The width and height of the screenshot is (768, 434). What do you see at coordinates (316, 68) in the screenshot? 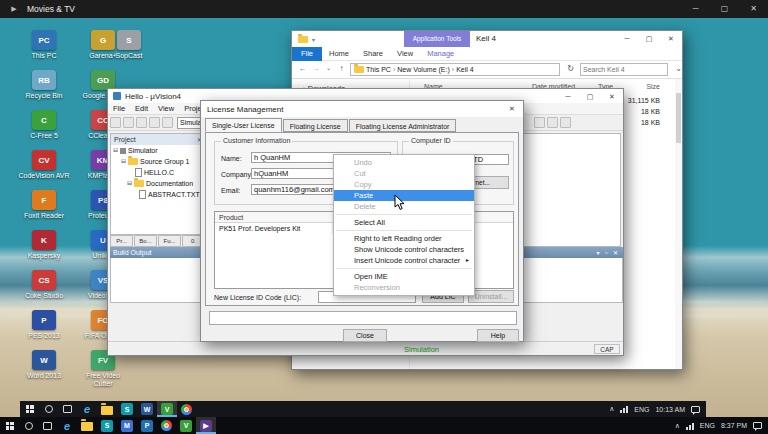
I see `forward-icon: →` at bounding box center [316, 68].